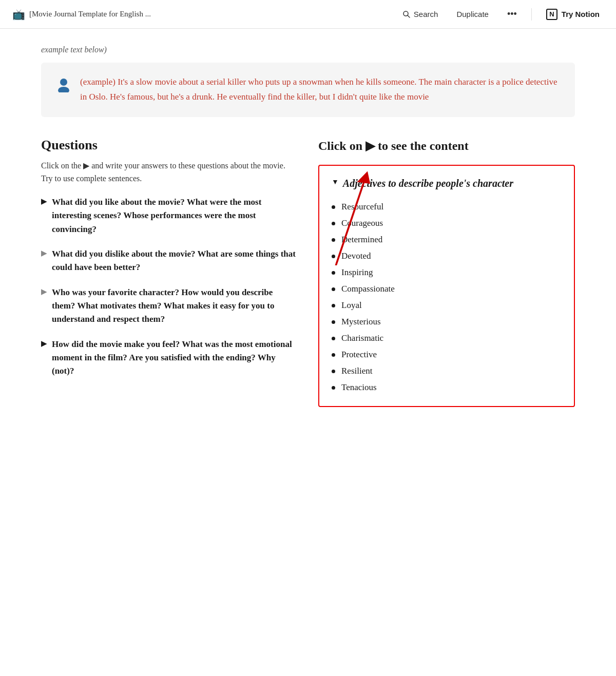 The image size is (616, 676). Describe the element at coordinates (447, 355) in the screenshot. I see `list-item: Protective` at that location.